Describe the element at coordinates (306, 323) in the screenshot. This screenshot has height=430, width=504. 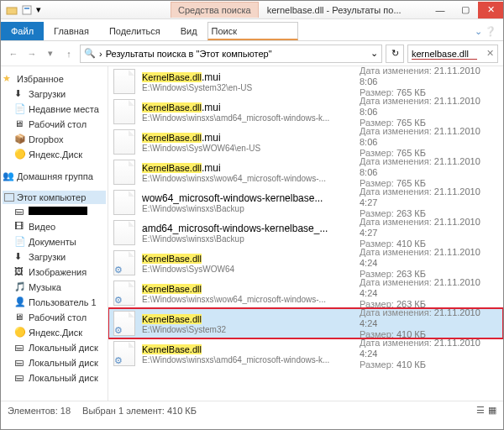
I see `file-row: KernelBase.dll E:\Windows\System32 Дата …` at that location.